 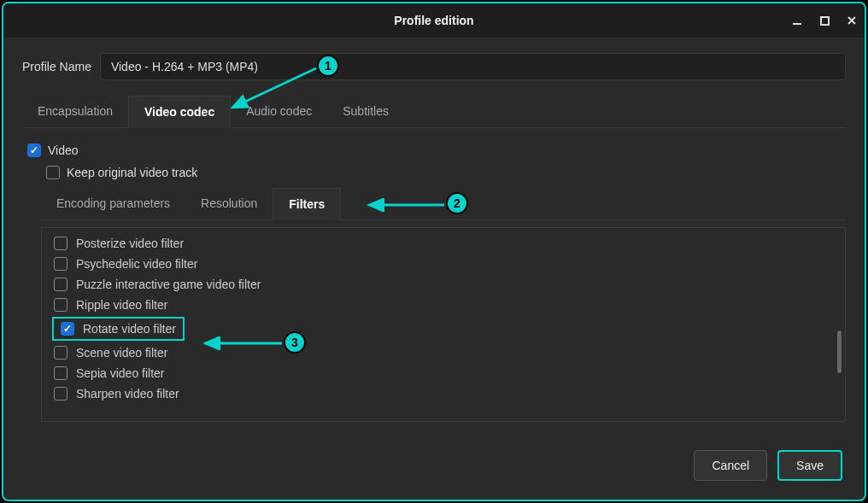 What do you see at coordinates (75, 111) in the screenshot?
I see `tab-encapsulation: Encapsulation` at bounding box center [75, 111].